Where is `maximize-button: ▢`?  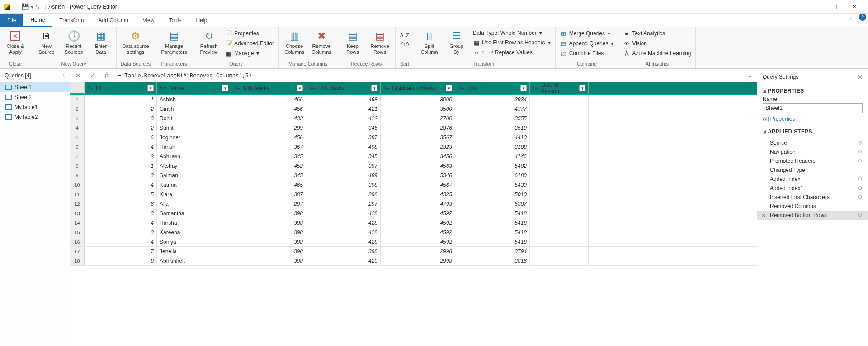
maximize-button: ▢ is located at coordinates (835, 7).